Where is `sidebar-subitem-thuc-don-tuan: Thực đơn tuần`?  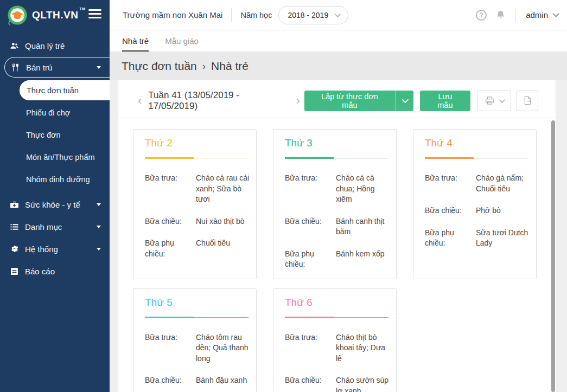
sidebar-subitem-thuc-don-tuan: Thực đơn tuần is located at coordinates (65, 90).